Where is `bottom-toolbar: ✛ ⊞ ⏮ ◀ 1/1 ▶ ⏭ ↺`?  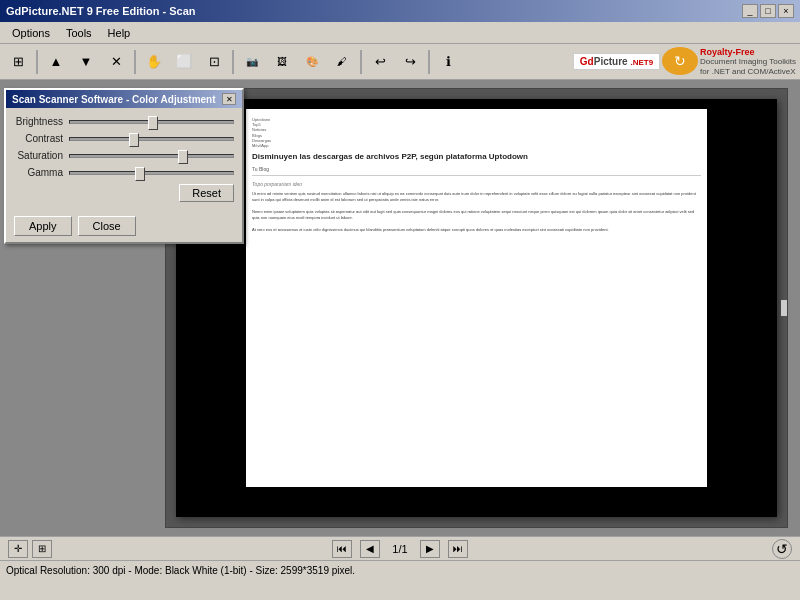 bottom-toolbar: ✛ ⊞ ⏮ ◀ 1/1 ▶ ⏭ ↺ is located at coordinates (400, 548).